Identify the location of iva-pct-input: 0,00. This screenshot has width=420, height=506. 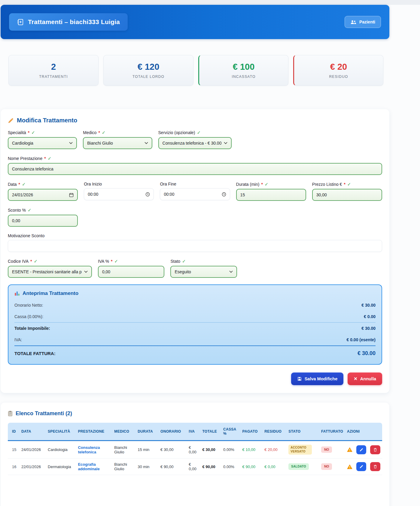
(131, 272).